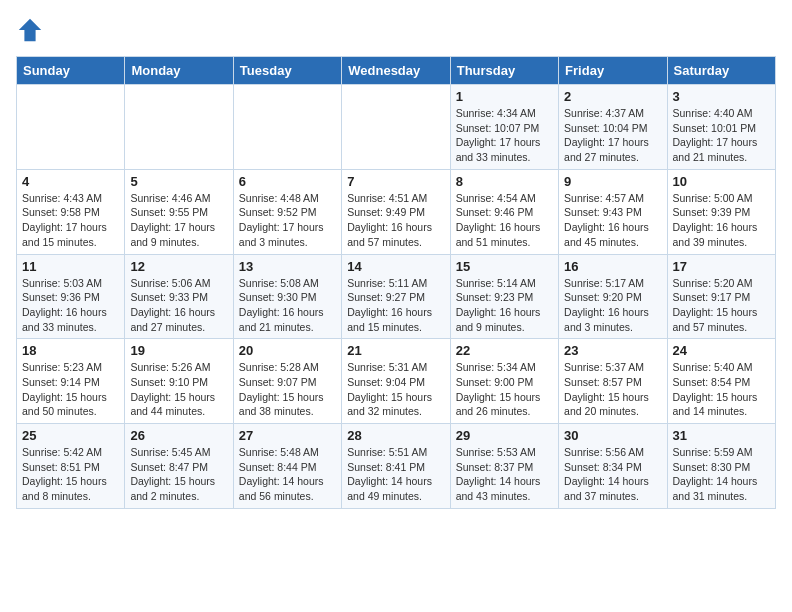  Describe the element at coordinates (598, 327) in the screenshot. I see `day-content-line: and 3 minutes.` at that location.